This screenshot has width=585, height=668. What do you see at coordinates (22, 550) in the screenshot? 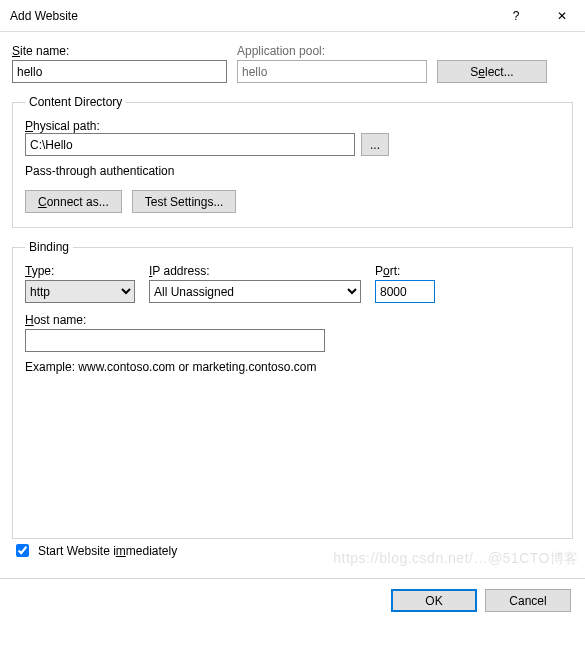
I see `start-immediately-checkbox` at bounding box center [22, 550].